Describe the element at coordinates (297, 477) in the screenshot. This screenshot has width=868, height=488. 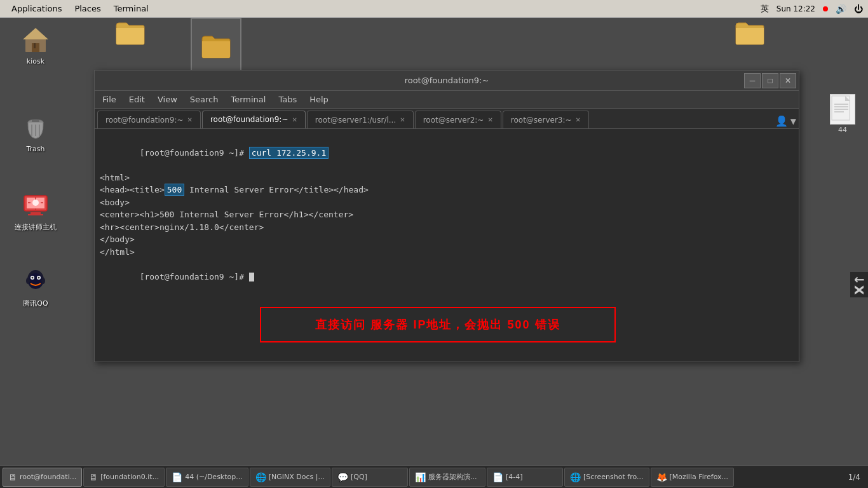
I see `taskbar-label-3: [NGINX Docs |...` at that location.